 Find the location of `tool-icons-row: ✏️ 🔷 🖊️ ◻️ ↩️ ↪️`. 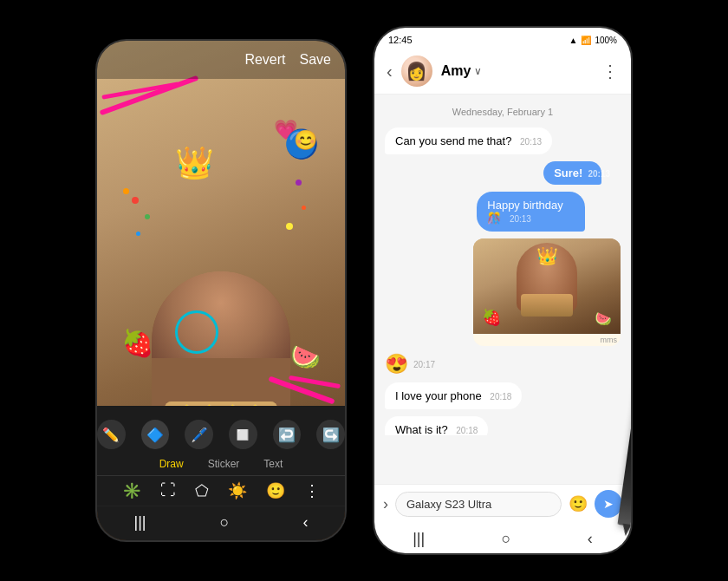

tool-icons-row: ✏️ 🔷 🖊️ ◻️ ↩️ ↪️ is located at coordinates (221, 434).